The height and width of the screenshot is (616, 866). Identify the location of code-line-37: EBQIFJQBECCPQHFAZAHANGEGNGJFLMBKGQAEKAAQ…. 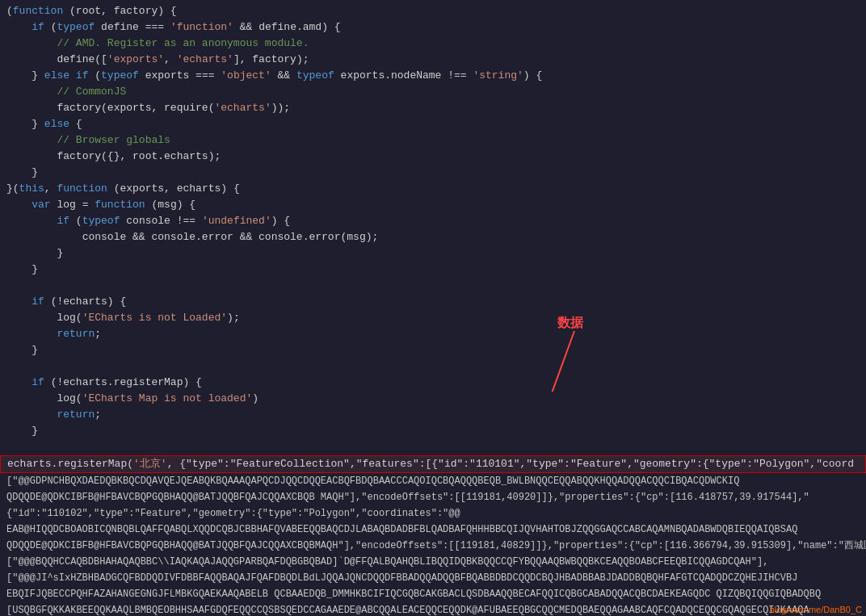
(433, 594).